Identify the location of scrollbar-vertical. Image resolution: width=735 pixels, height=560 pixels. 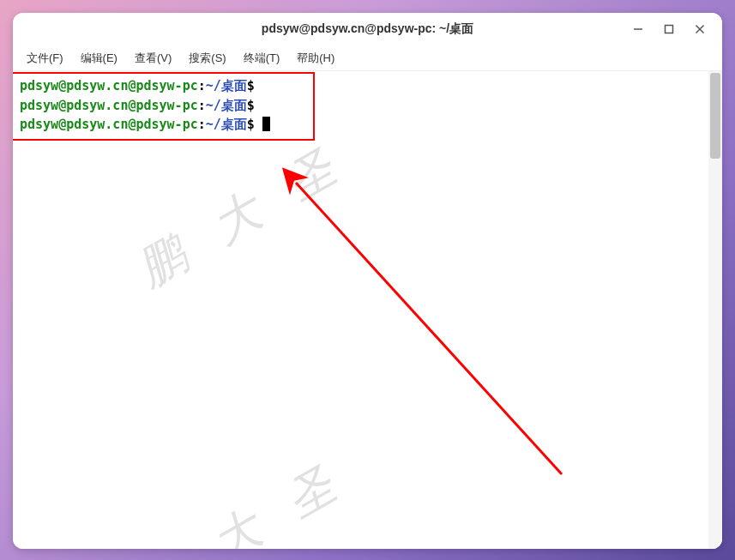
(715, 310).